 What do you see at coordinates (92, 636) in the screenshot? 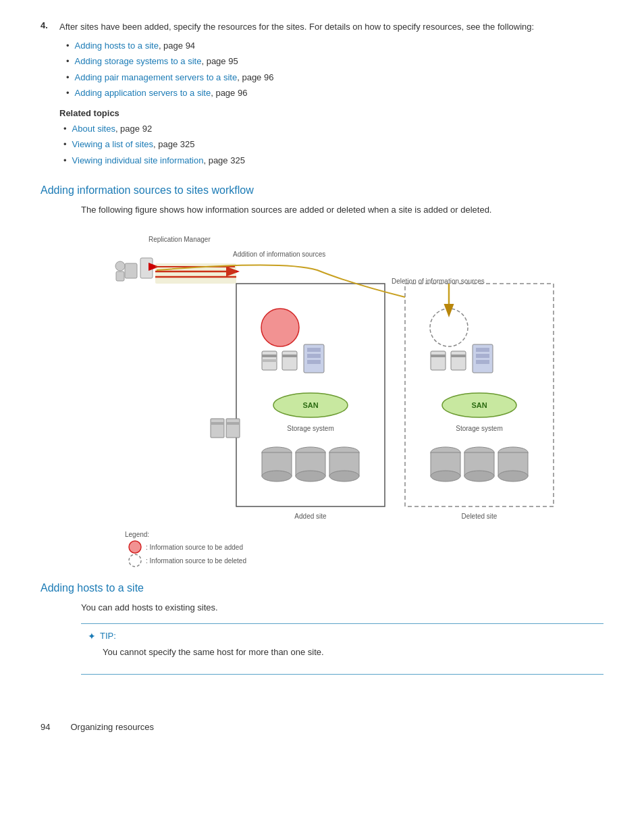
I see `tip-icon: ✦` at bounding box center [92, 636].